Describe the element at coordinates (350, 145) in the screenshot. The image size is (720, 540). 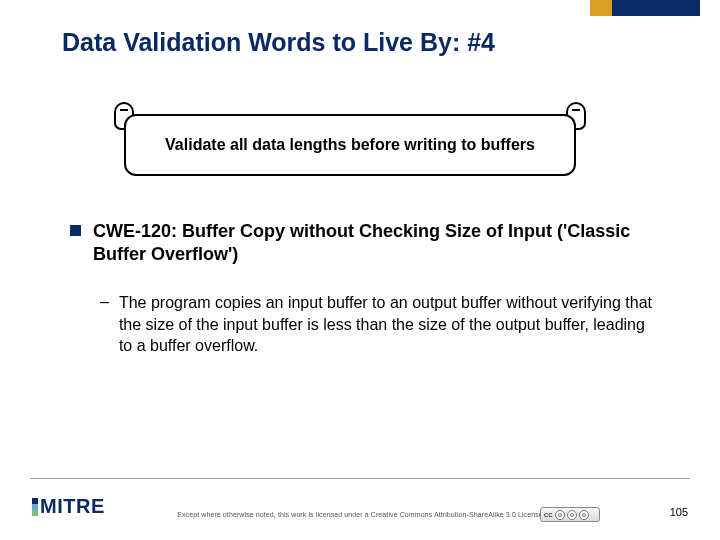
I see `callout-text: Validate all data lengths before writing…` at that location.